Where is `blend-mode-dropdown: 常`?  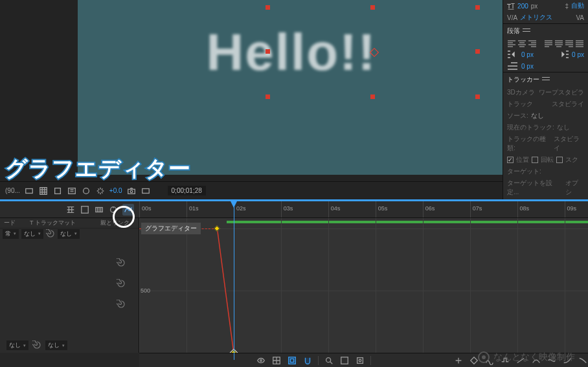 blend-mode-dropdown: 常 is located at coordinates (10, 234).